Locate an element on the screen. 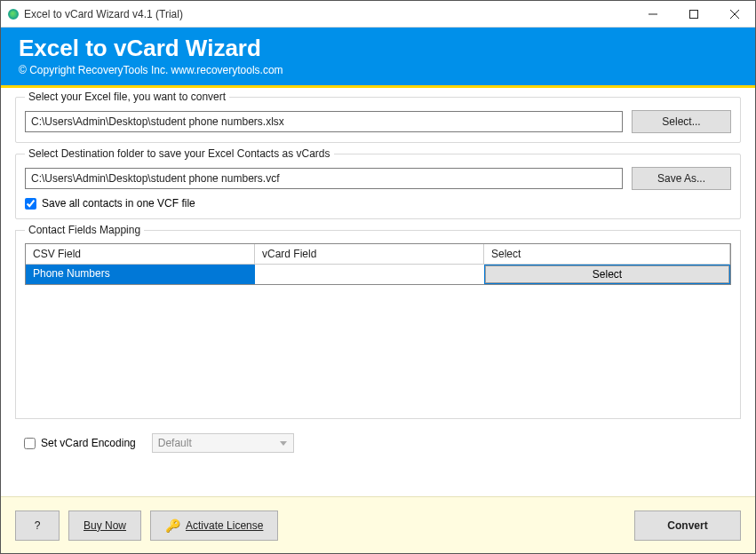 The height and width of the screenshot is (554, 756). help-button: ? is located at coordinates (37, 526).